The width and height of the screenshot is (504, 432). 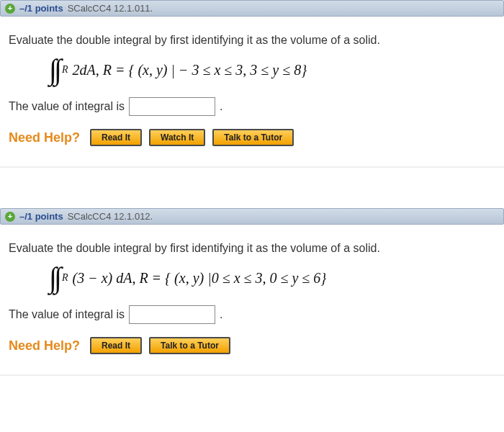 What do you see at coordinates (189, 71) in the screenshot?
I see `math-text: 2dA, R = { (x, y) | − 3 ≤ x ≤ 3, 3 ≤ y ≤…` at bounding box center [189, 71].